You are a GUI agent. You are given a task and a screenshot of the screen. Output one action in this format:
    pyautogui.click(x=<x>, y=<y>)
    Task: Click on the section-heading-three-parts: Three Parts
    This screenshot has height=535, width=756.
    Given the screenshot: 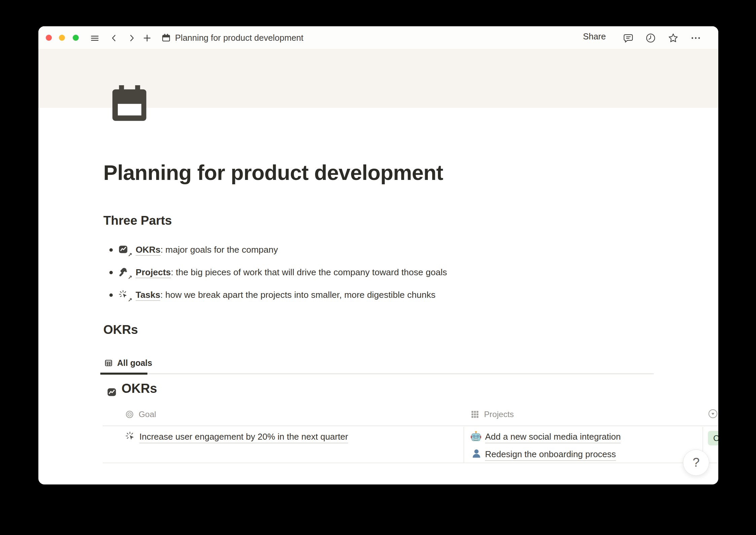 What is the action you would take?
    pyautogui.click(x=138, y=221)
    